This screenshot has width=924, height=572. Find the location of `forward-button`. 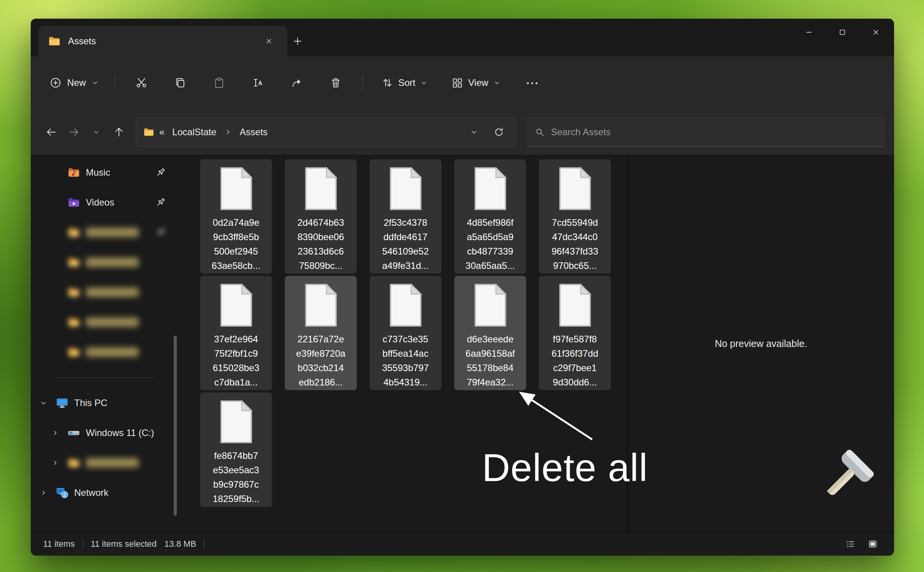

forward-button is located at coordinates (74, 132).